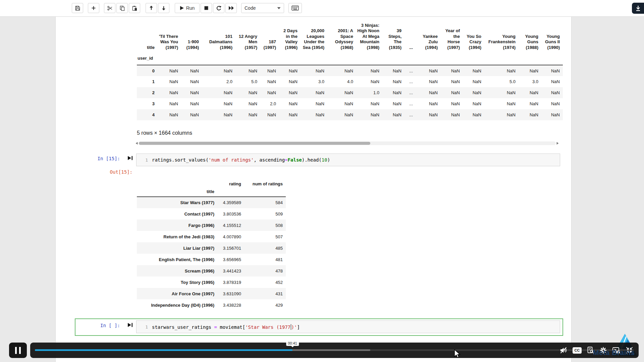 The width and height of the screenshot is (644, 362). What do you see at coordinates (319, 160) in the screenshot?
I see `code-cell-in15: In [15]: 1 ratings.sort_values('num of r…` at bounding box center [319, 160].